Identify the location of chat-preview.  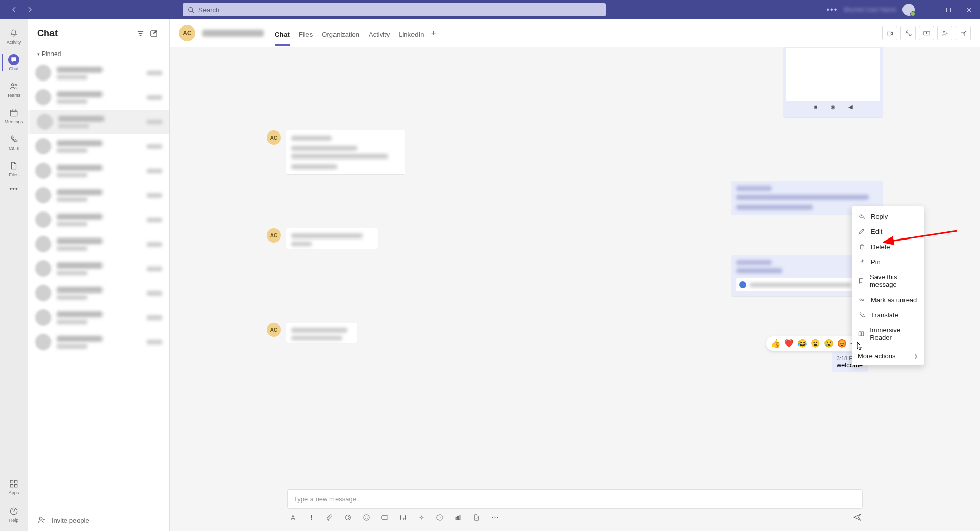
(72, 151).